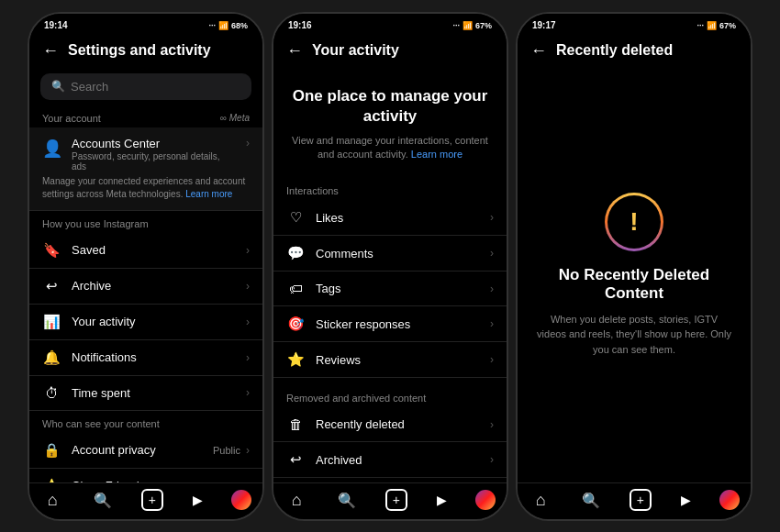  Describe the element at coordinates (146, 475) in the screenshot. I see `menu-close-friends: ⭐ Close Friends 0 ›` at that location.